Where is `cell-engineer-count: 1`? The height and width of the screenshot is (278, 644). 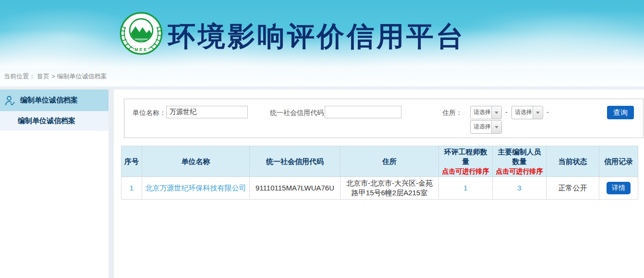
cell-engineer-count: 1 is located at coordinates (466, 189).